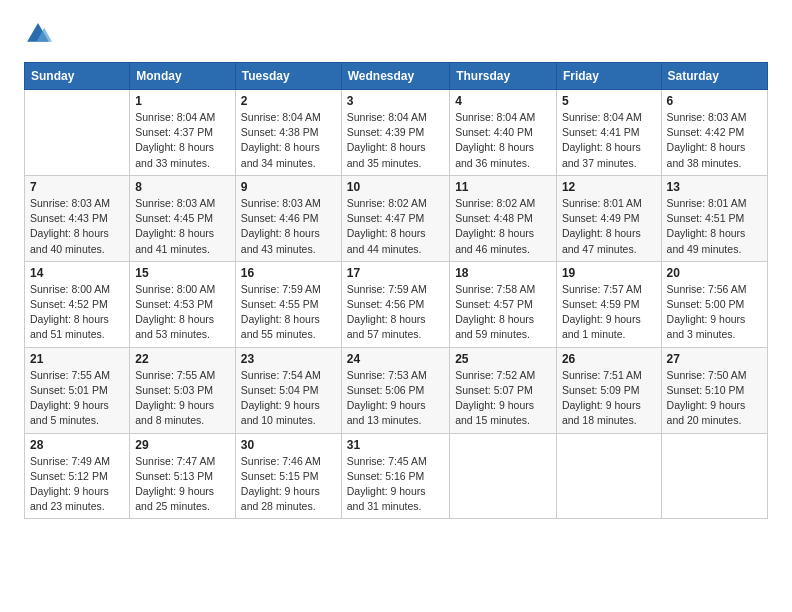 The image size is (792, 612). I want to click on header, so click(396, 34).